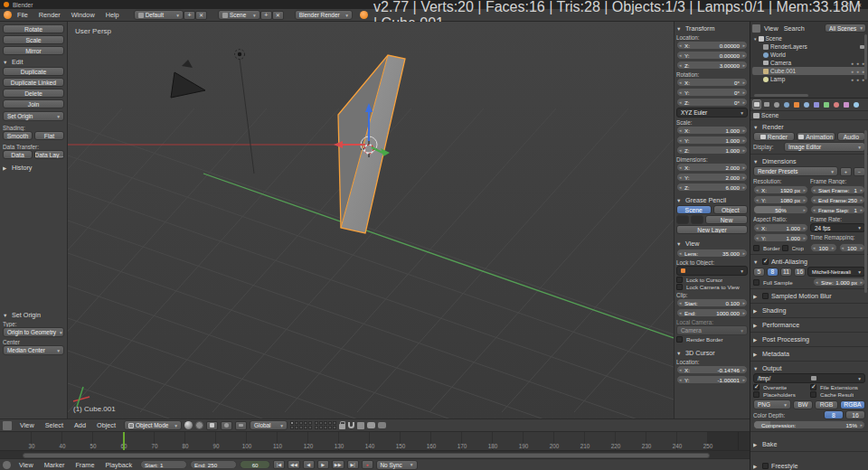 The image size is (868, 470). I want to click on aspect-y-field: Y:1.000, so click(781, 238).